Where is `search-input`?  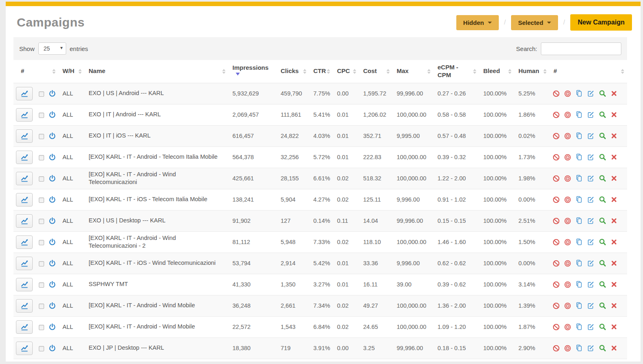 search-input is located at coordinates (581, 49).